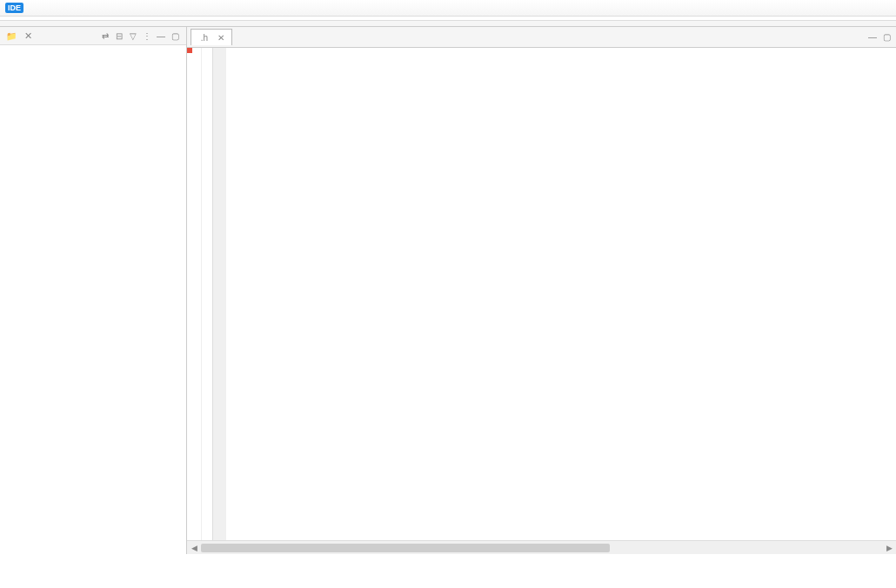 Image resolution: width=896 pixels, height=588 pixels. I want to click on project-explorer-header: 📁 ✕ ⇄ ⊟ ▽ ⋮ — ▢, so click(93, 37).